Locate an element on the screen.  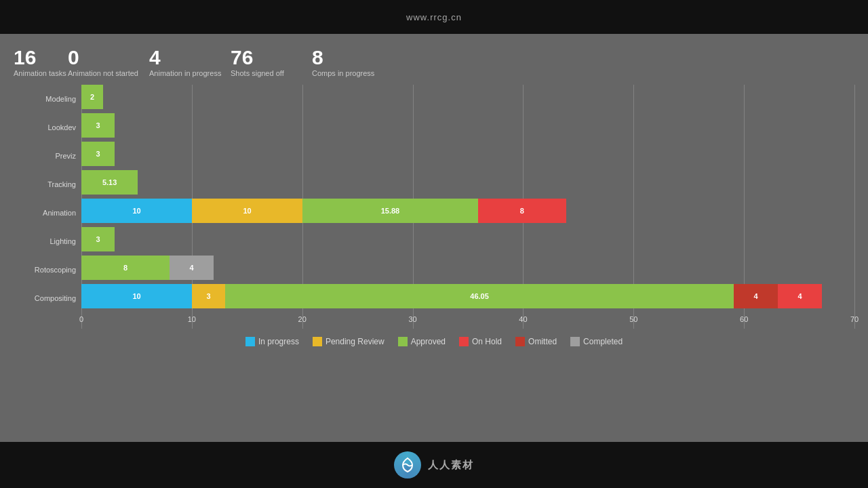
legend-label: Pending Review is located at coordinates (355, 342).